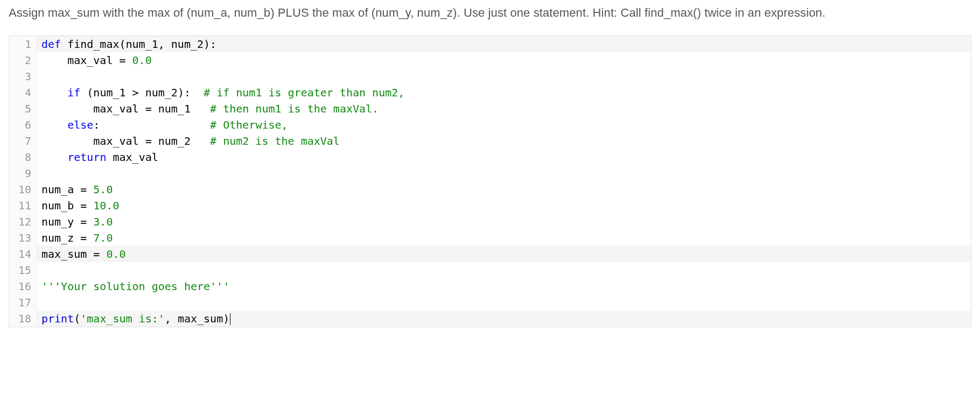 This screenshot has width=980, height=394. Describe the element at coordinates (132, 157) in the screenshot. I see `code-token: max_val` at that location.